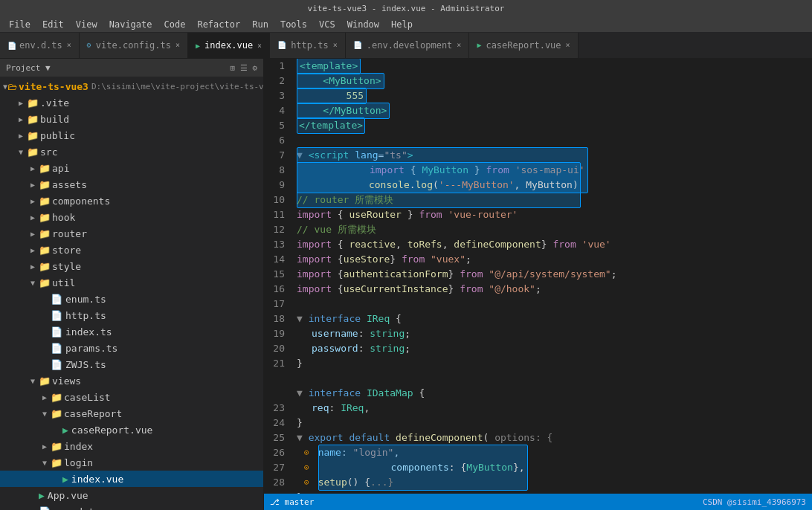 This screenshot has width=812, height=510. Describe the element at coordinates (308, 45) in the screenshot. I see `tab-http-ts: 📄 http.ts ×` at that location.